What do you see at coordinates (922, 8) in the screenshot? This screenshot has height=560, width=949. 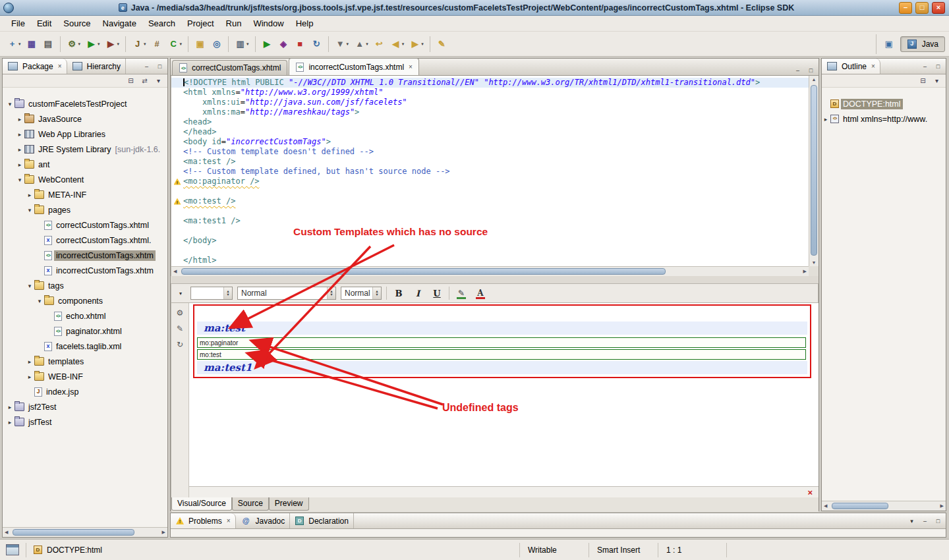 I see `maximize-window-button: □` at bounding box center [922, 8].